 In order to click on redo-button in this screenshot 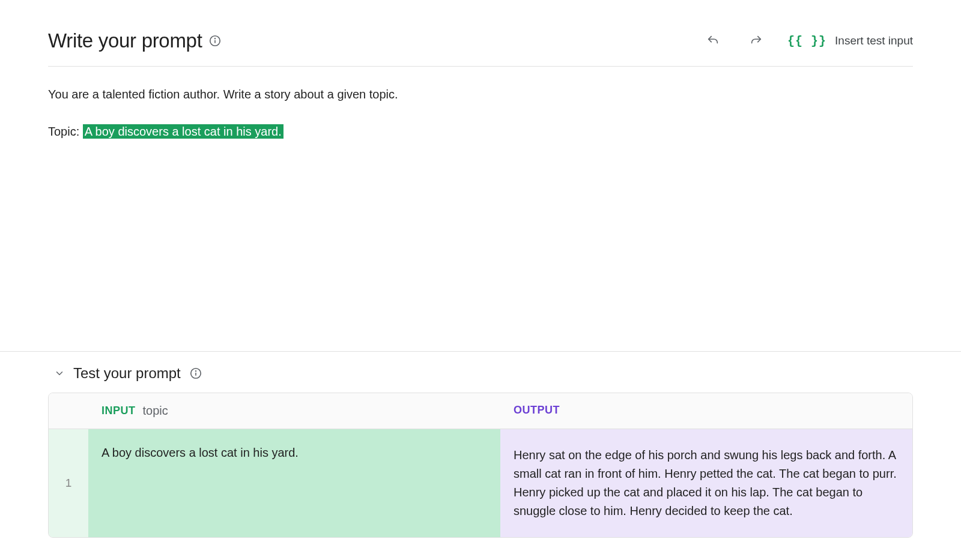, I will do `click(756, 41)`.